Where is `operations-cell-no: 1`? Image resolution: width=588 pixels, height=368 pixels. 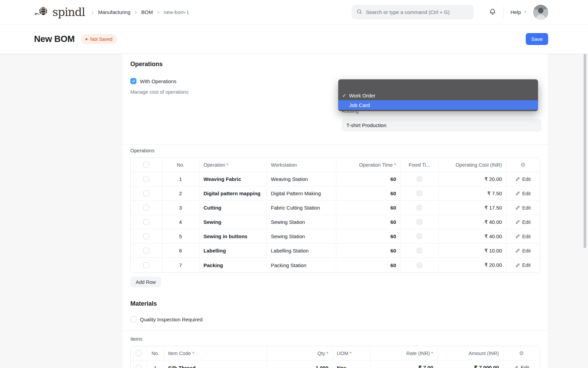
operations-cell-no: 1 is located at coordinates (181, 179).